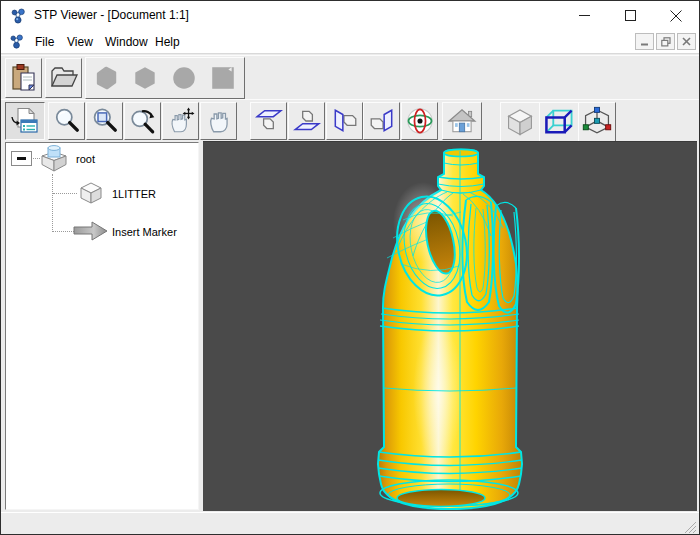 This screenshot has width=700, height=535. What do you see at coordinates (345, 121) in the screenshot?
I see `view-left-icon` at bounding box center [345, 121].